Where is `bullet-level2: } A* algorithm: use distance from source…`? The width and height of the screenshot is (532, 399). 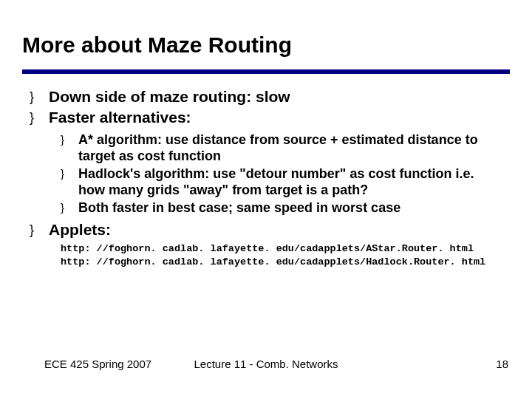 bullet-level2: } A* algorithm: use distance from source… is located at coordinates (282, 148).